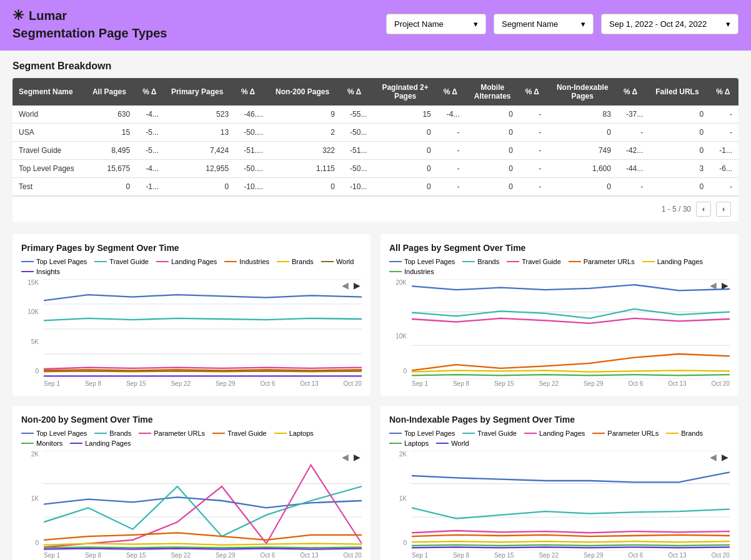 The image size is (751, 560). Describe the element at coordinates (357, 285) in the screenshot. I see `primary-pages-forward-button: ▶` at that location.